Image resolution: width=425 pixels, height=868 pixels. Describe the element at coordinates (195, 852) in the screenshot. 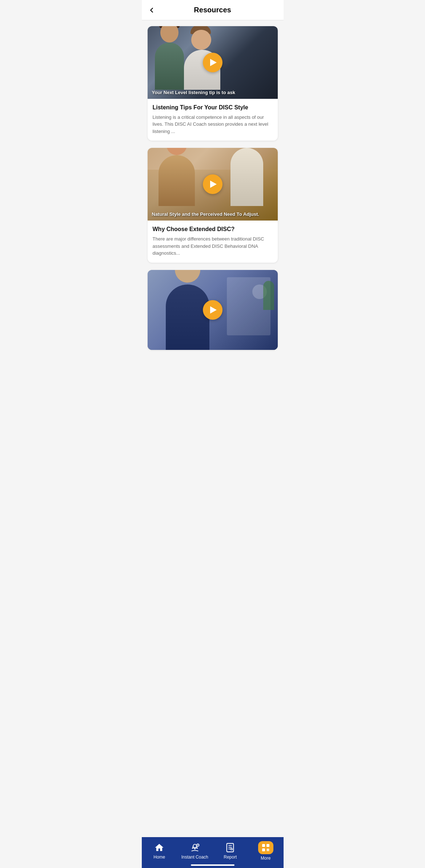

I see `nav-item-instant-coach: Instant Coach` at that location.